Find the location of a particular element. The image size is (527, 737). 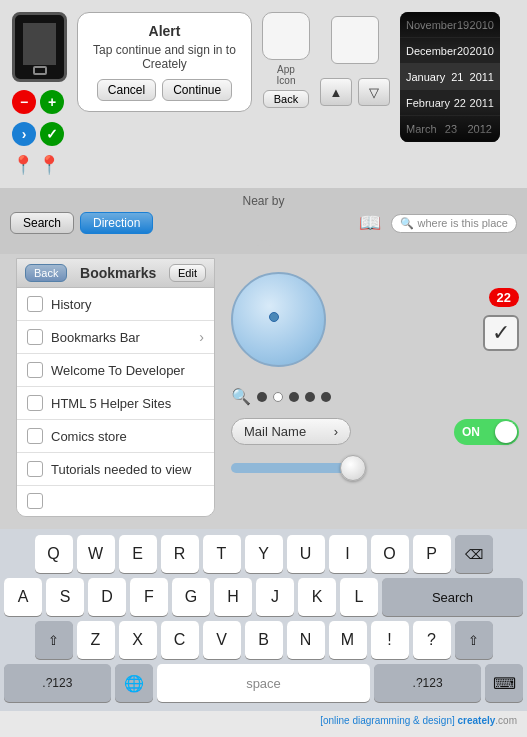

nearby-label: Near by is located at coordinates (264, 201).